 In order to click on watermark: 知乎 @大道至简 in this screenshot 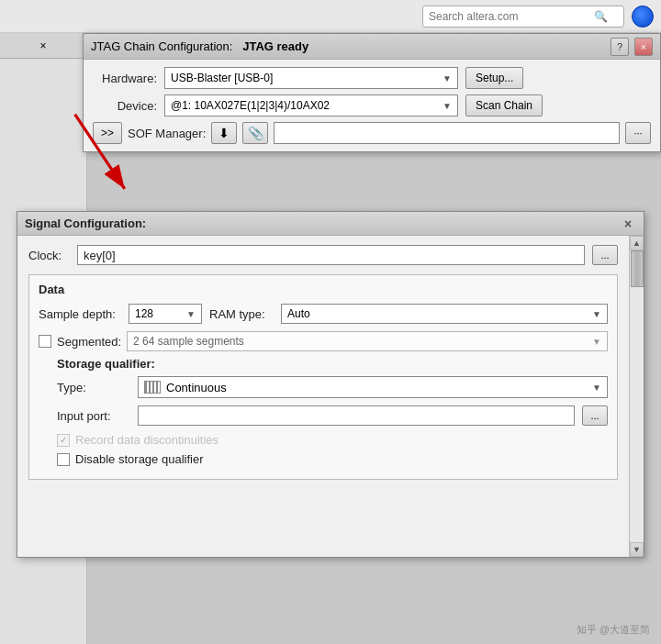, I will do `click(613, 629)`.